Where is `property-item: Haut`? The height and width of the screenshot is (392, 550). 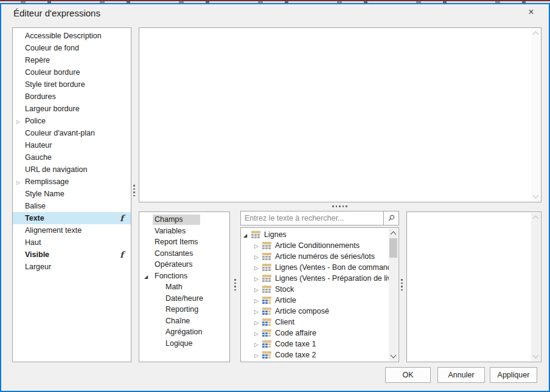
property-item: Haut is located at coordinates (72, 242).